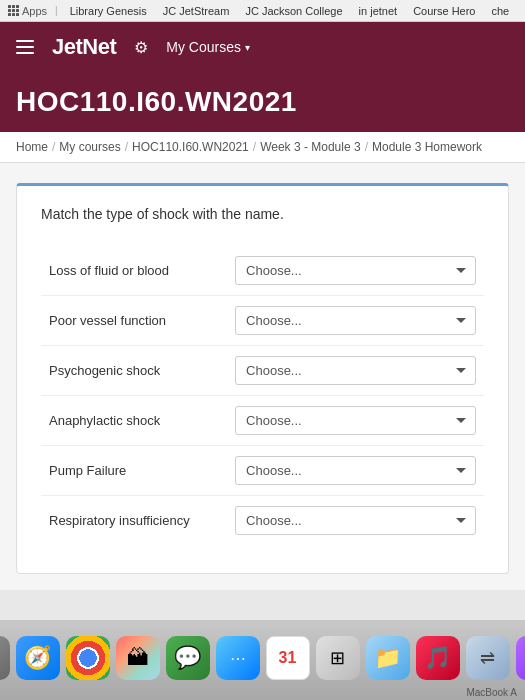 The width and height of the screenshot is (525, 700). Describe the element at coordinates (190, 147) in the screenshot. I see `breadcrumb-course: HOC110.I60.WN2021` at that location.